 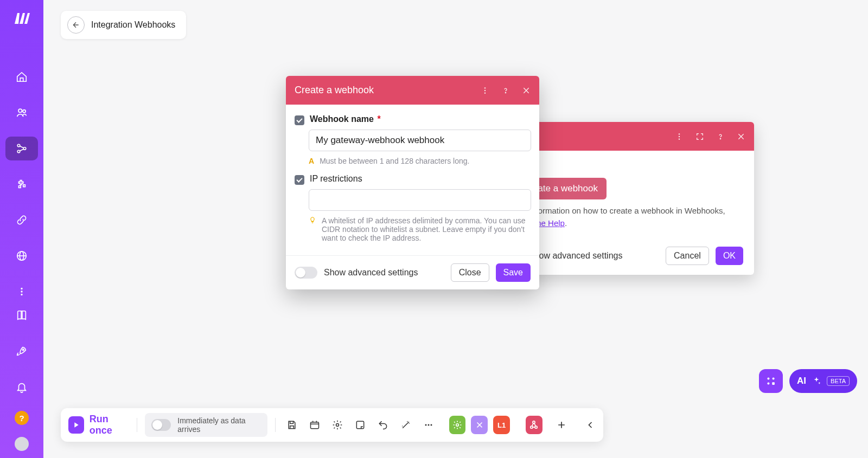 What do you see at coordinates (22, 380) in the screenshot?
I see `nav-group-bottom: ?` at bounding box center [22, 380].